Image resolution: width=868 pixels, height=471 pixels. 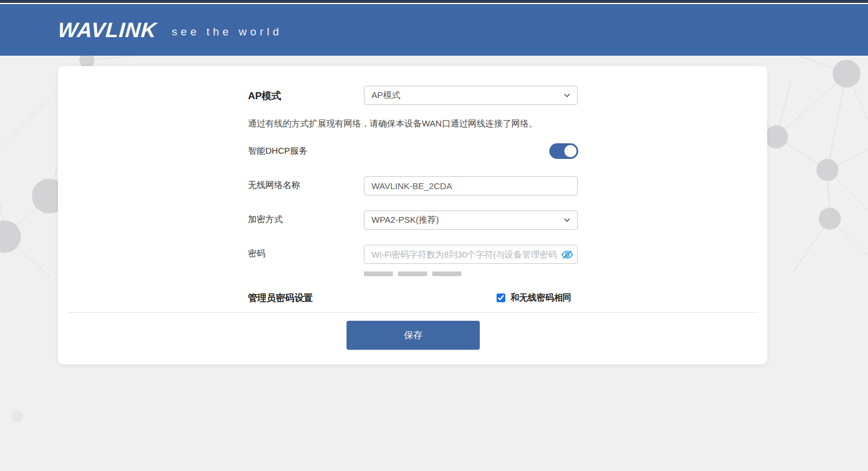 What do you see at coordinates (257, 254) in the screenshot?
I see `password-label: 密码` at bounding box center [257, 254].